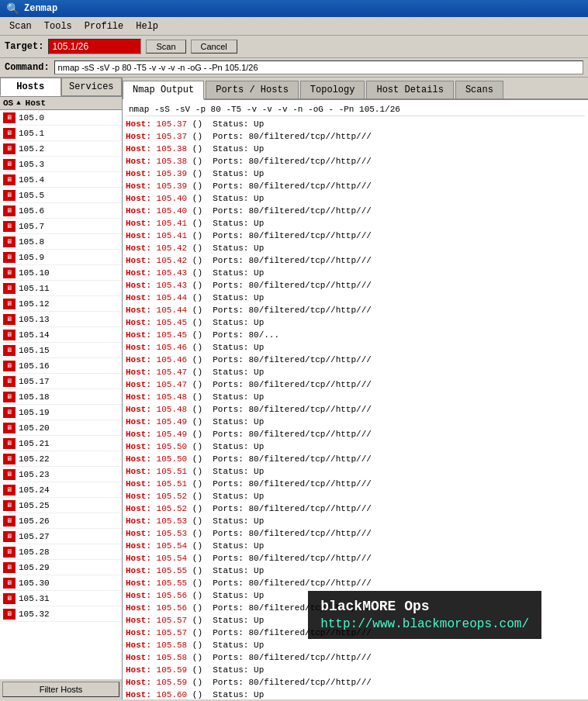 This screenshot has height=701, width=588. I want to click on menu-help: Help, so click(147, 26).